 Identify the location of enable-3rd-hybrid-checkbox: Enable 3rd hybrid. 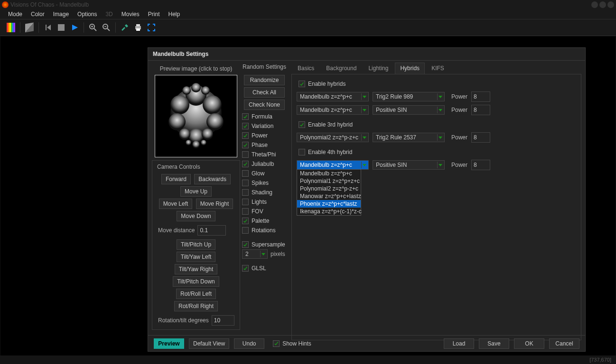
(437, 125).